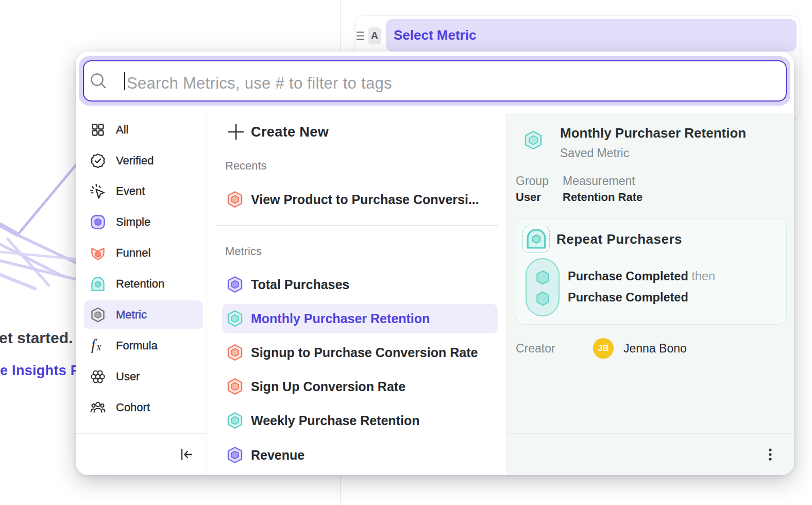 The width and height of the screenshot is (812, 505). What do you see at coordinates (99, 347) in the screenshot?
I see `svg-text: x` at bounding box center [99, 347].